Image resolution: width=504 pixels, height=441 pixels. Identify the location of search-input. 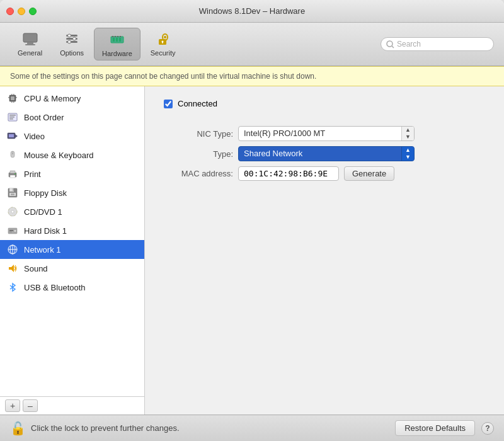
(441, 44).